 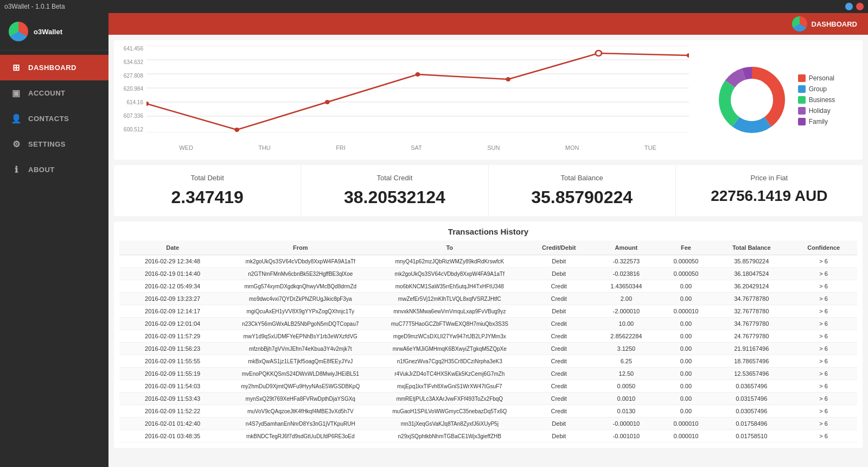 What do you see at coordinates (776, 100) in the screenshot?
I see `donut-and-legend: Personal Group Business` at bounding box center [776, 100].